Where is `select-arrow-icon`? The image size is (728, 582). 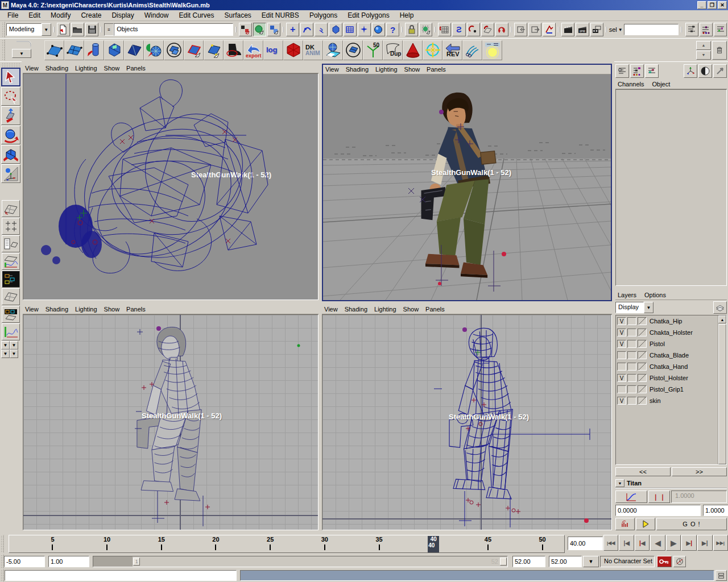
select-arrow-icon is located at coordinates (720, 71).